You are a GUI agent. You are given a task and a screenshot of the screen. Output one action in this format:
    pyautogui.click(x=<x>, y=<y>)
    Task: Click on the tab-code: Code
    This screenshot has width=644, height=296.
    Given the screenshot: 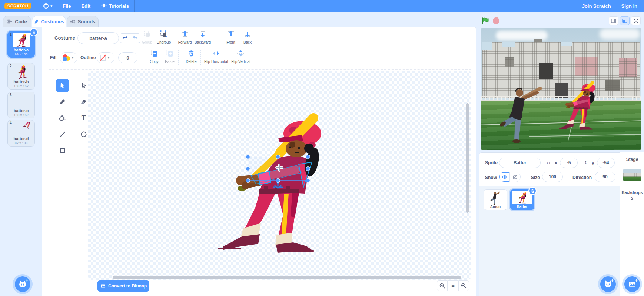 What is the action you would take?
    pyautogui.click(x=17, y=21)
    